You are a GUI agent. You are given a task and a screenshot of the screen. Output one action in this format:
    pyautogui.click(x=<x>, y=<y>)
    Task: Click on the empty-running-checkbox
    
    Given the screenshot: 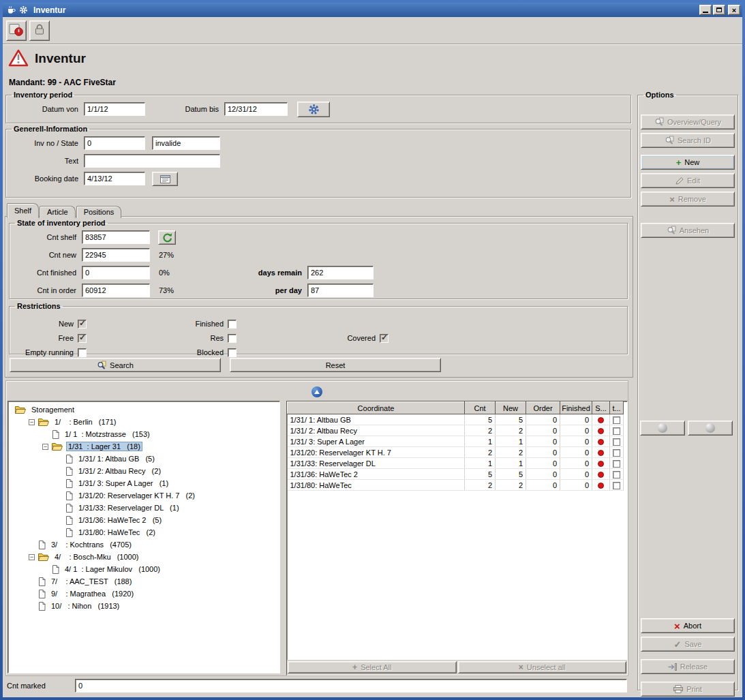 What is the action you would take?
    pyautogui.click(x=82, y=353)
    